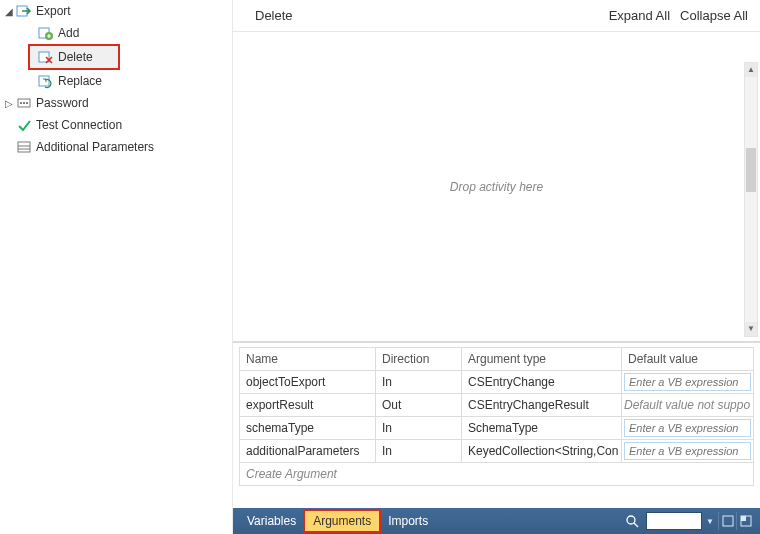  Describe the element at coordinates (62, 103) in the screenshot. I see `tree-label: Password` at that location.